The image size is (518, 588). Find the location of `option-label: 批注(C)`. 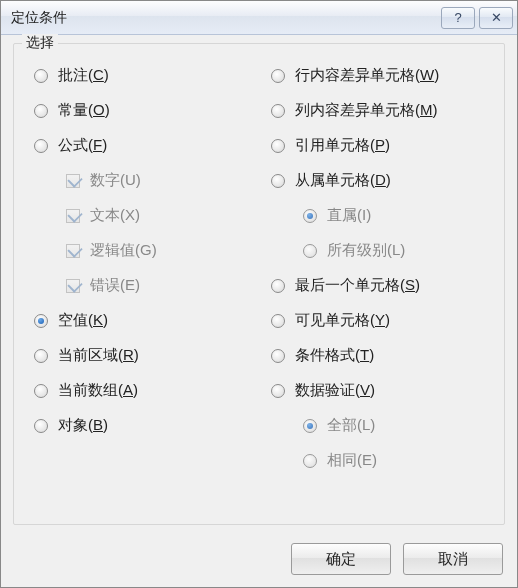

option-label: 批注(C) is located at coordinates (84, 76).